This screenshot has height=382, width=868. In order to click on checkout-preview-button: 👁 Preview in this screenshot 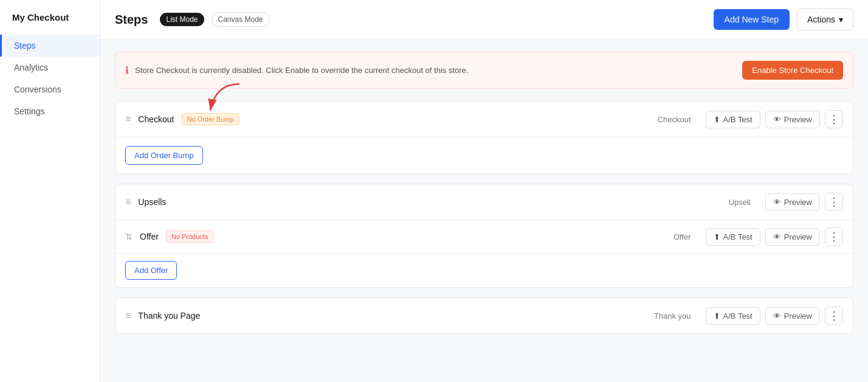, I will do `click(793, 119)`.